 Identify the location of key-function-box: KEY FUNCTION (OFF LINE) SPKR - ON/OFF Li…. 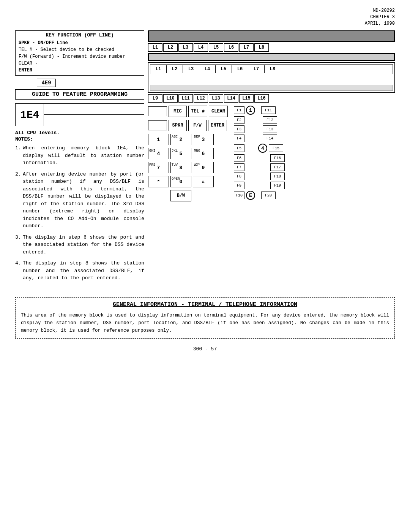
(80, 53).